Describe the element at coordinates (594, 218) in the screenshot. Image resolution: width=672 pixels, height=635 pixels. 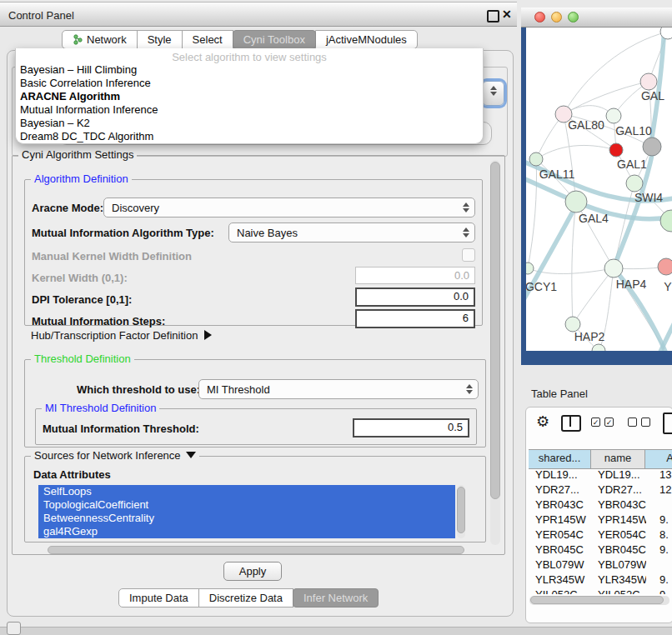
I see `node-label: GAL4` at that location.